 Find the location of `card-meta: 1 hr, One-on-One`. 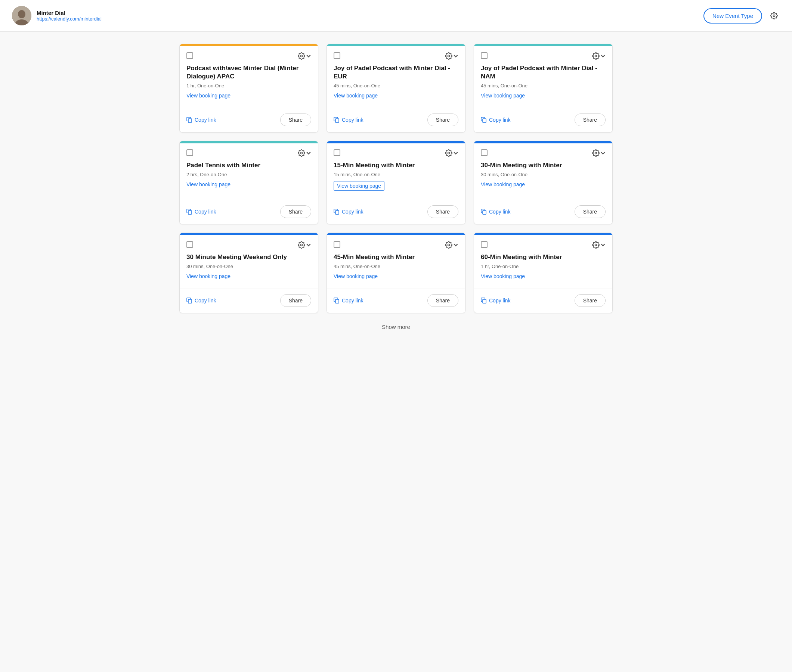

card-meta: 1 hr, One-on-One is located at coordinates (249, 86).